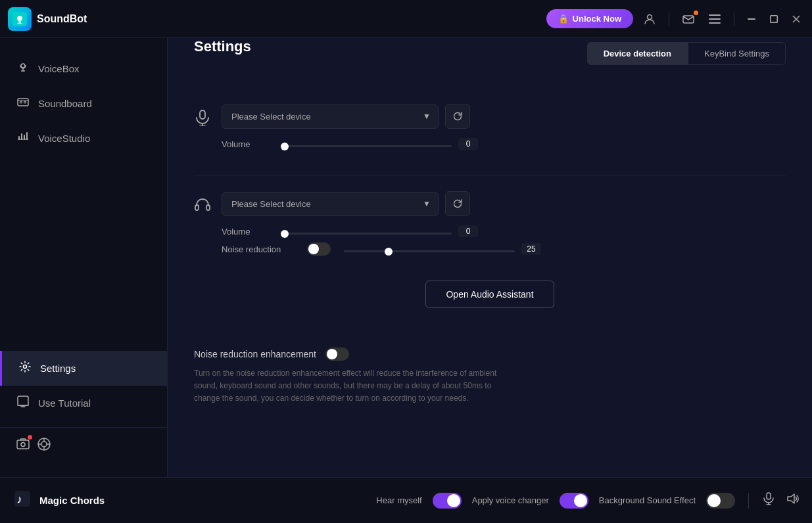 This screenshot has width=812, height=523. What do you see at coordinates (25, 368) in the screenshot?
I see `settings-icon` at bounding box center [25, 368].